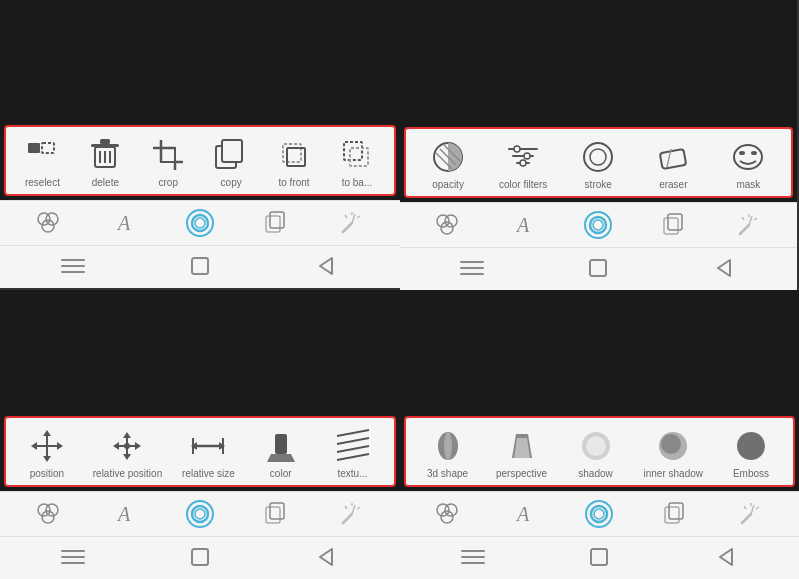  Describe the element at coordinates (276, 514) in the screenshot. I see `duplicate-icon-q3` at that location.